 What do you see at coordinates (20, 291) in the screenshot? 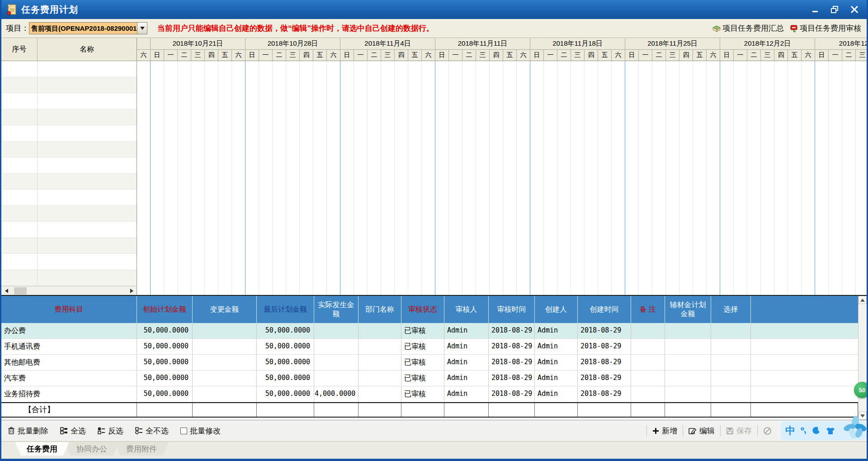
I see `scrollbar-thumb` at bounding box center [20, 291].